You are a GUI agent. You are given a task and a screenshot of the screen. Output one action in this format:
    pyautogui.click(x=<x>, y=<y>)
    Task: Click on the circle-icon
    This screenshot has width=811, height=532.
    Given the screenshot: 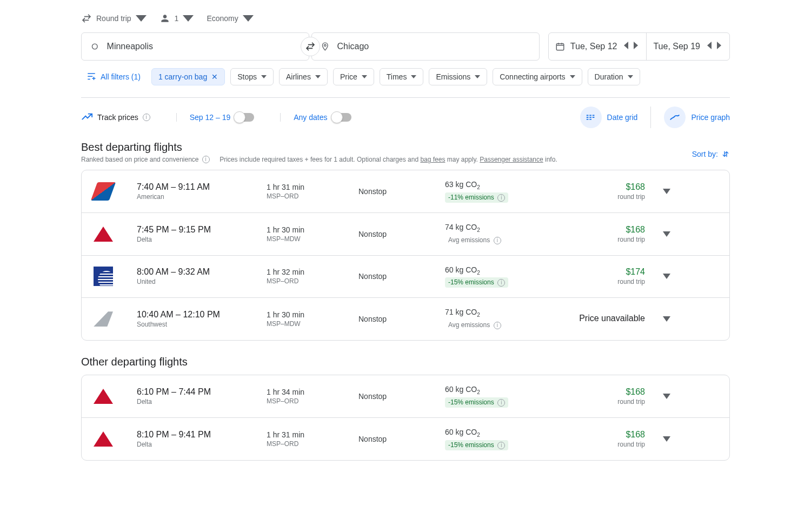 What is the action you would take?
    pyautogui.click(x=95, y=46)
    